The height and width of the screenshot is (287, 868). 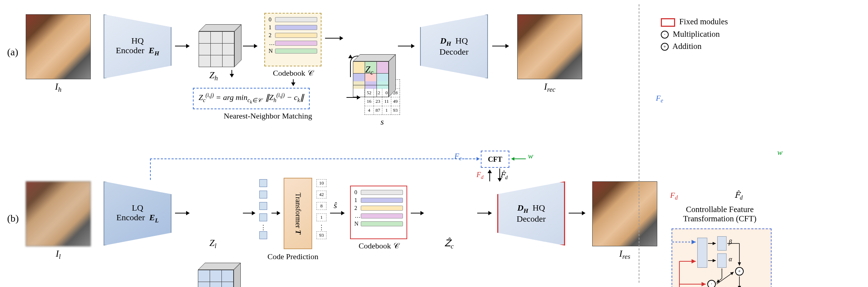 What do you see at coordinates (458, 156) in the screenshot?
I see `fe-label: Fe` at bounding box center [458, 156].